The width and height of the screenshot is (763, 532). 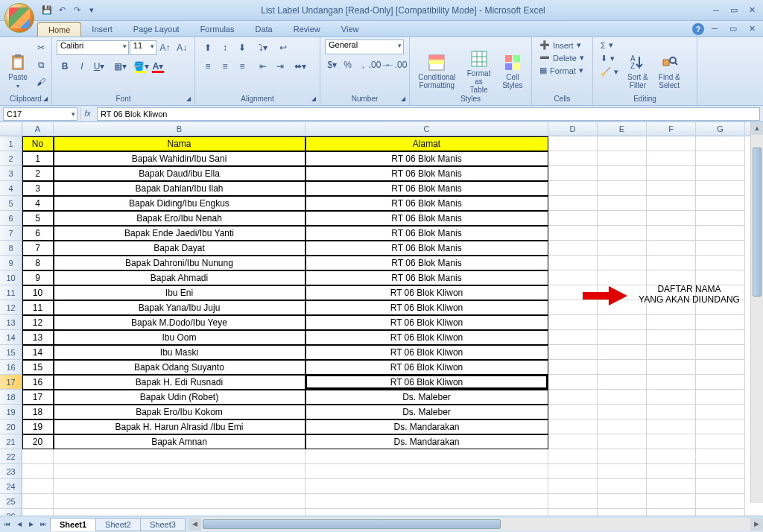 What do you see at coordinates (427, 129) in the screenshot?
I see `column-header-C: C` at bounding box center [427, 129].